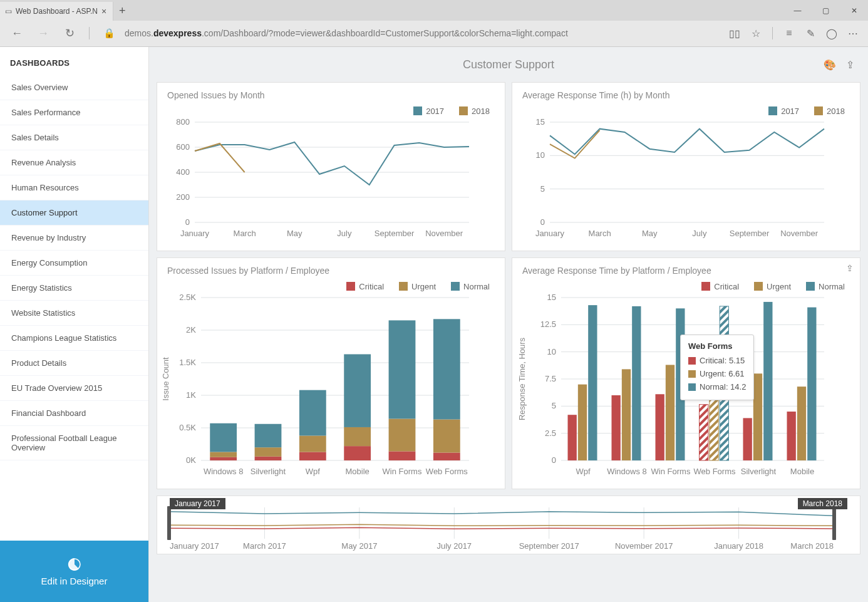 The width and height of the screenshot is (868, 602). Describe the element at coordinates (402, 471) in the screenshot. I see `svg-text: Win Forms` at that location.